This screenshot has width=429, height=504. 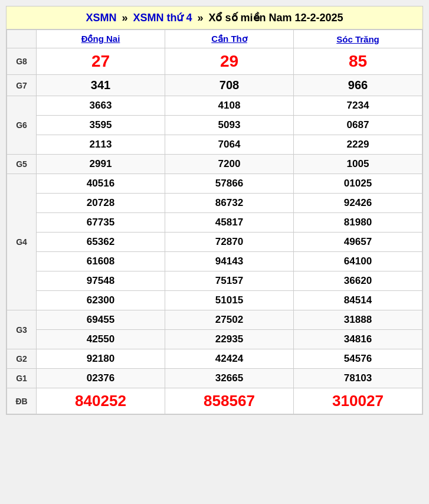 I want to click on cell-g8-0: 27, so click(x=101, y=61).